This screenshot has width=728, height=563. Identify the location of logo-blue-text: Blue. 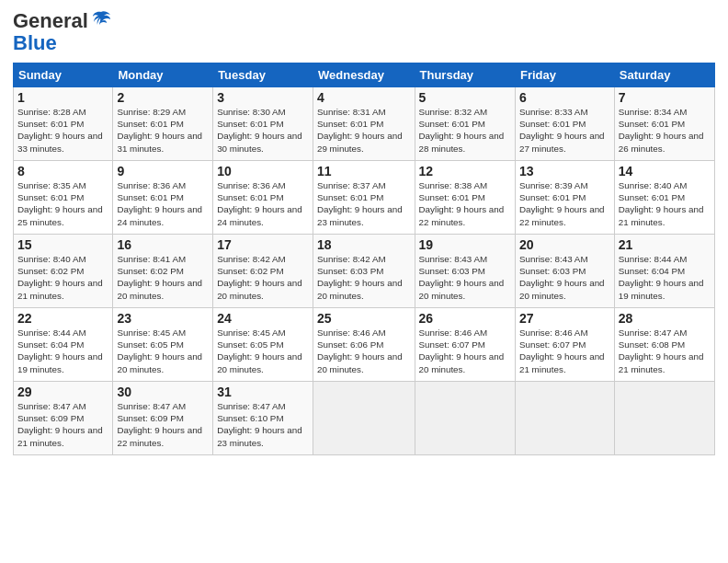
(35, 42).